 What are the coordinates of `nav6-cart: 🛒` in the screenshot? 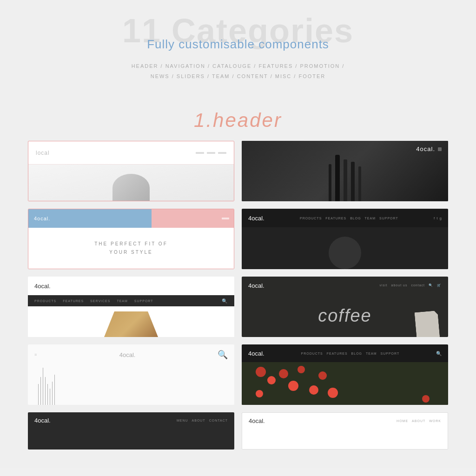 It's located at (439, 285).